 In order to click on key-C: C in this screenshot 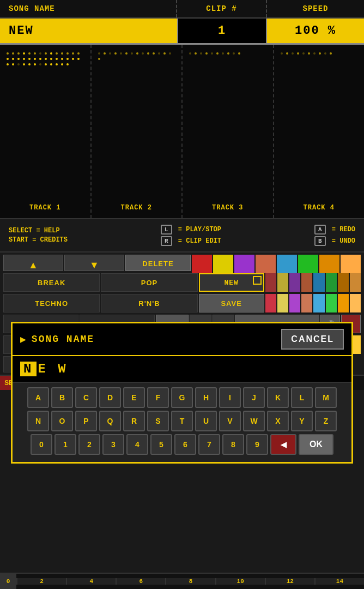, I will do `click(86, 398)`.